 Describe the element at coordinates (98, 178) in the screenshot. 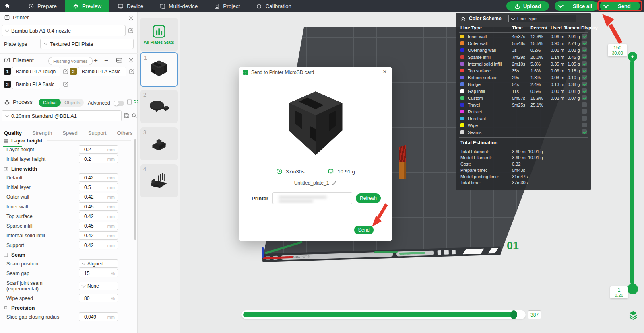

I see `setting-default-input: 0.42mm` at that location.